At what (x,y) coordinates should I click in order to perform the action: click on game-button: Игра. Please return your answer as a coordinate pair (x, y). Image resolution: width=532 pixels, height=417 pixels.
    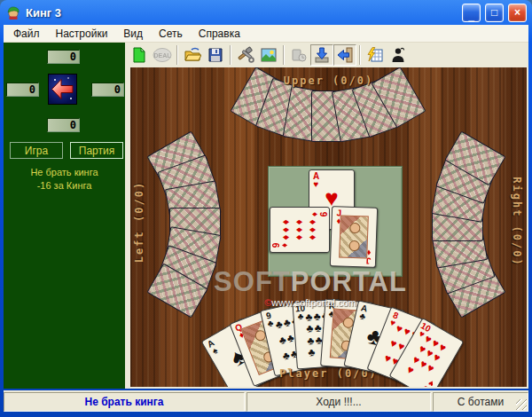
    Looking at the image, I should click on (36, 151).